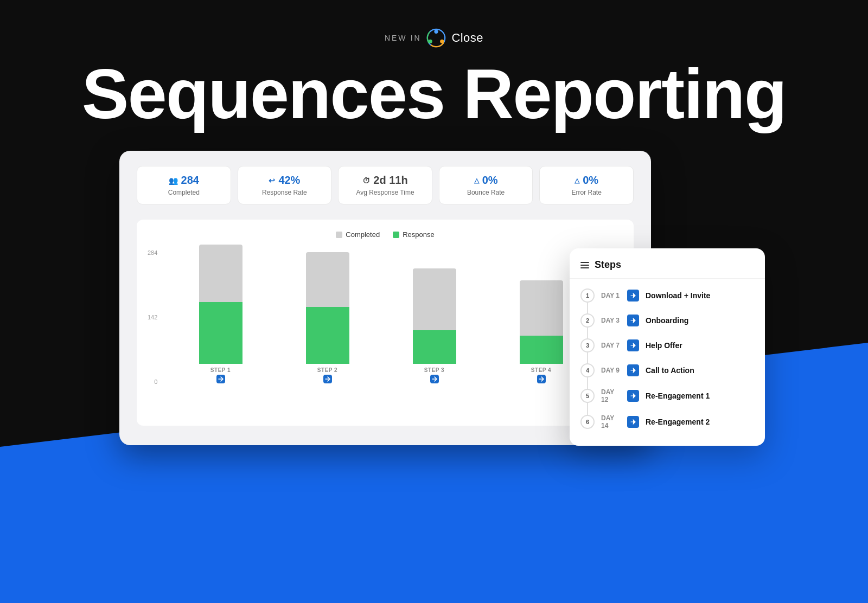 The height and width of the screenshot is (603, 868). What do you see at coordinates (328, 319) in the screenshot?
I see `bar-step2: STEP 2` at bounding box center [328, 319].